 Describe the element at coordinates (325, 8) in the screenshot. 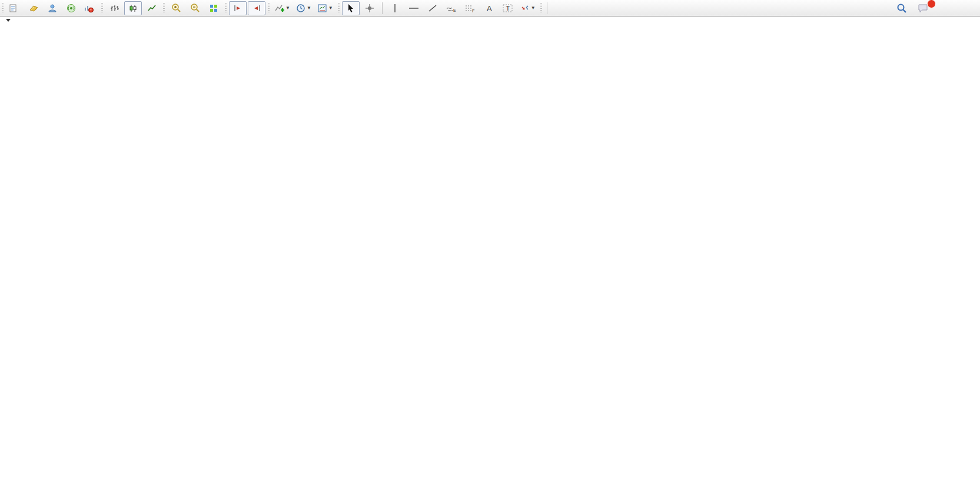

I see `templates-button: ▼` at that location.